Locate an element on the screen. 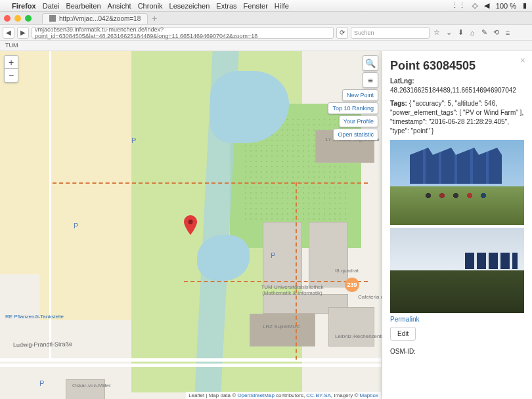  menu-extras: Extras is located at coordinates (226, 6).